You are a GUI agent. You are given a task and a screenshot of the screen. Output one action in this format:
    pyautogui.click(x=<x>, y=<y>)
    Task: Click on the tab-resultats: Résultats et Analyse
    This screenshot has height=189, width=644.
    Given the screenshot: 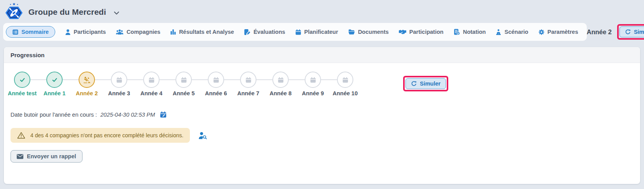 What is the action you would take?
    pyautogui.click(x=202, y=32)
    